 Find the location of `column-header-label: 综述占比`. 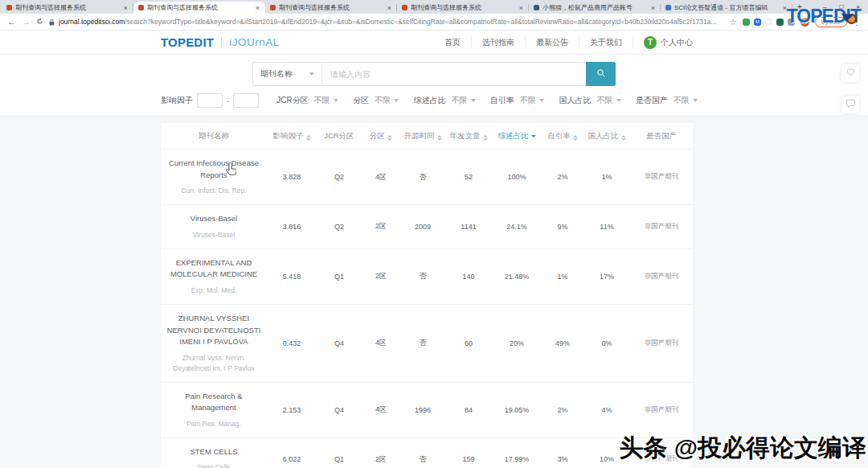

column-header-label: 综述占比 is located at coordinates (514, 135).